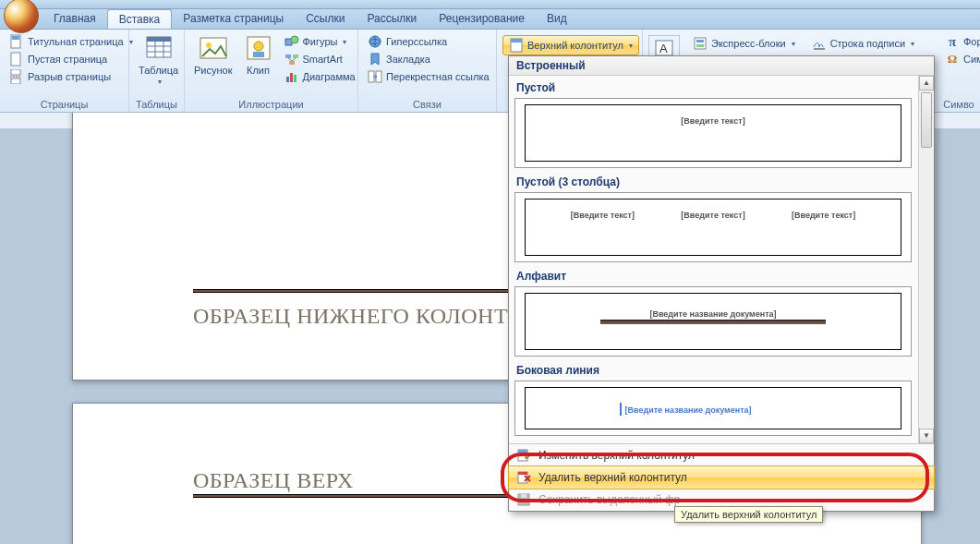 This screenshot has height=544, width=980. Describe the element at coordinates (575, 45) in the screenshot. I see `header-label: Верхний колонтитул` at that location.